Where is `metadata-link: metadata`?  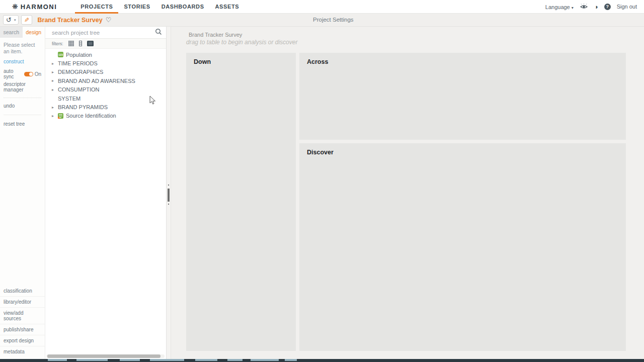 metadata-link: metadata is located at coordinates (22, 351).